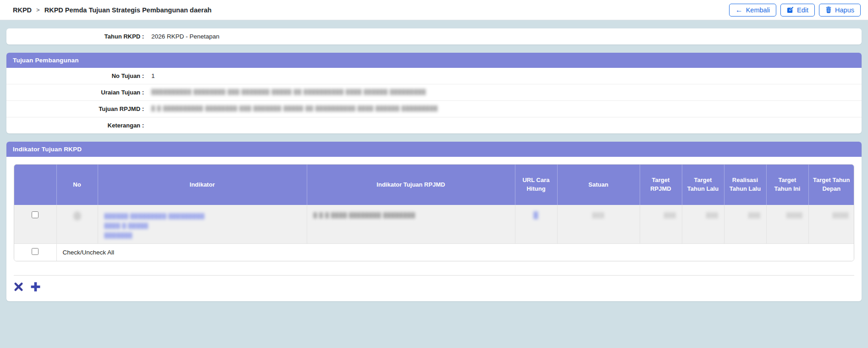 This screenshot has height=348, width=868. I want to click on table-header-row: No Indikator Indikator Tujuan RPJMD URL …, so click(434, 185).